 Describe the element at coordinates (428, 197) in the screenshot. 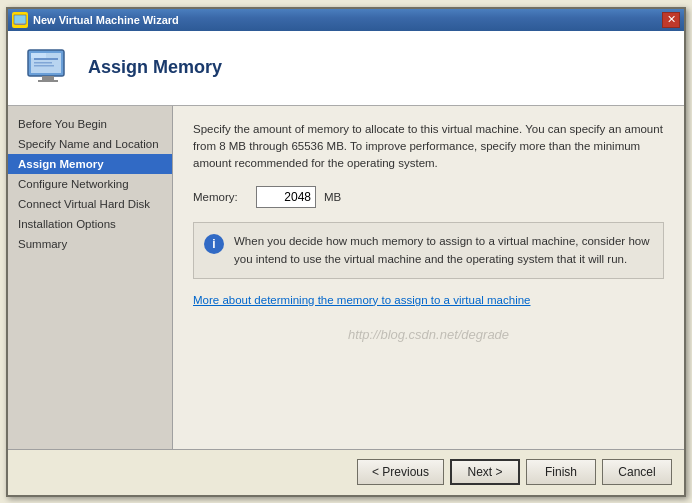

I see `memory-row: Memory: MB` at that location.